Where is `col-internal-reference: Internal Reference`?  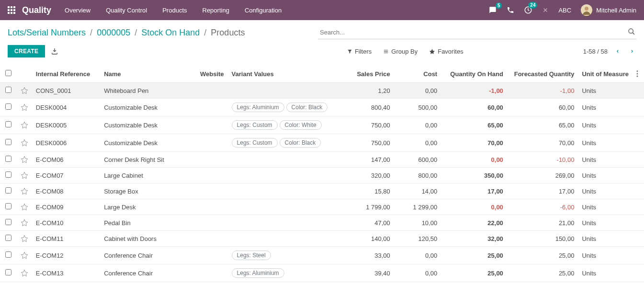 col-internal-reference: Internal Reference is located at coordinates (66, 74).